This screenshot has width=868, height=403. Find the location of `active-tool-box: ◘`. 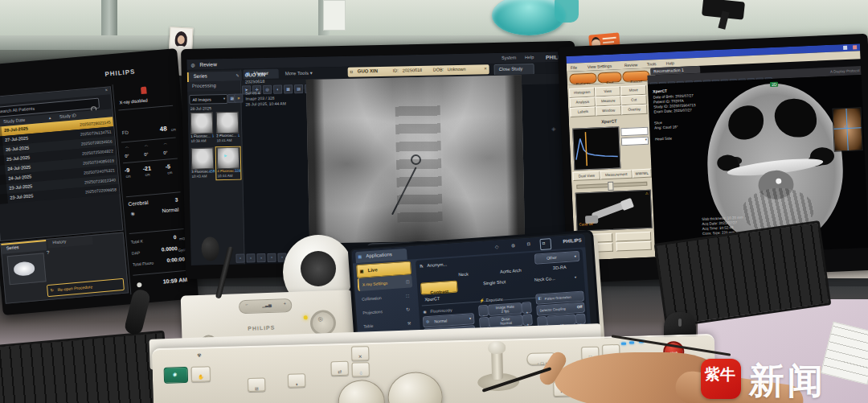

active-tool-box: ◘ is located at coordinates (545, 245).